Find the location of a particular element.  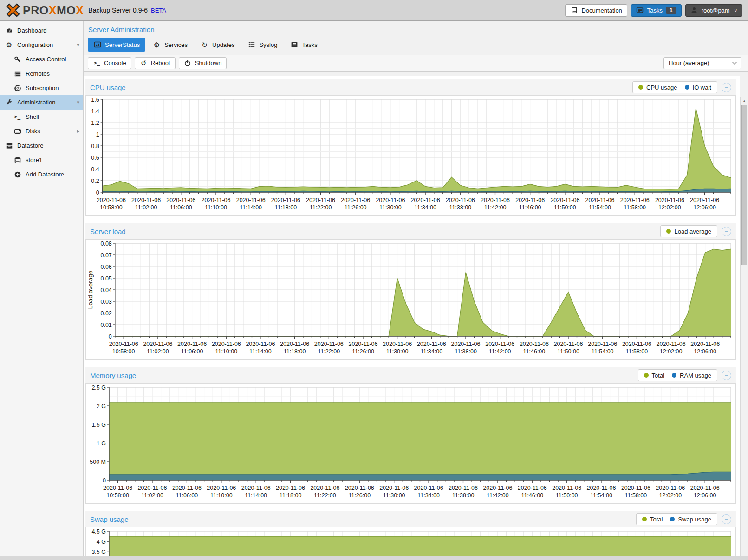

proxmox-logo-icon is located at coordinates (13, 10).